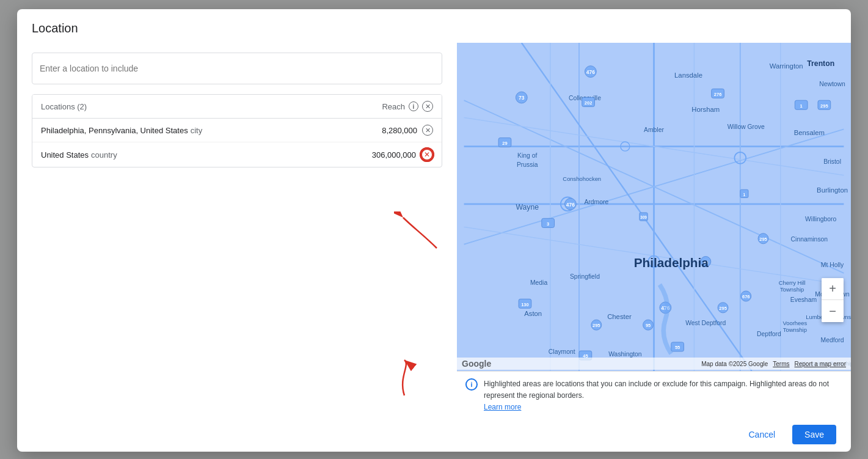 The height and width of the screenshot is (459, 868). I want to click on location-text-0: Philadelphia, Pennsylvania, United State…, so click(115, 131).